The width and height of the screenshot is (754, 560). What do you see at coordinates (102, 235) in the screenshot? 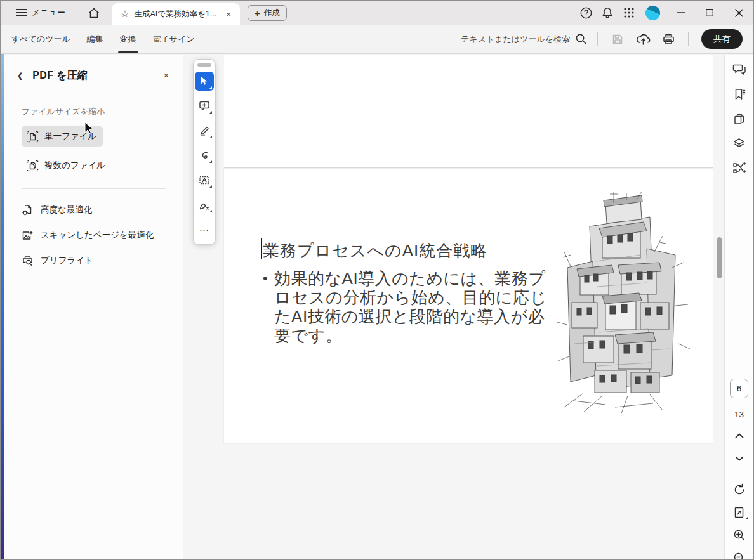
I see `optimize-scanned-pages-item: スキャンしたページを最適化` at bounding box center [102, 235].